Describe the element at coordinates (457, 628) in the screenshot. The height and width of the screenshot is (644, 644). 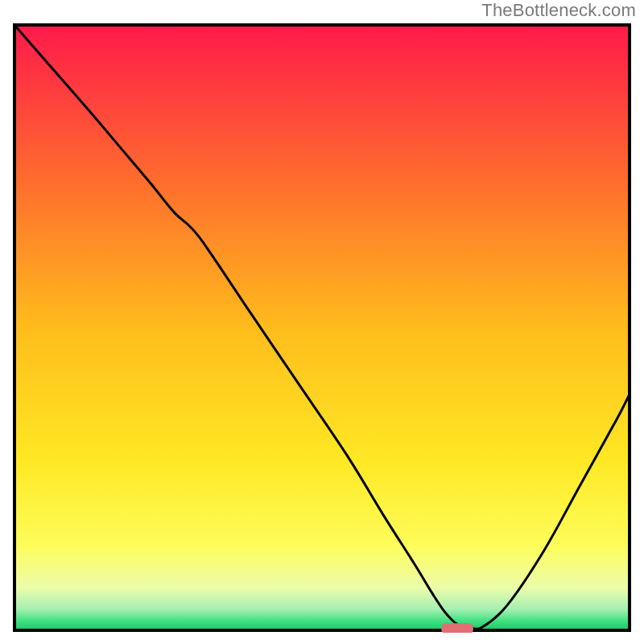
I see `optimal-point-marker` at that location.